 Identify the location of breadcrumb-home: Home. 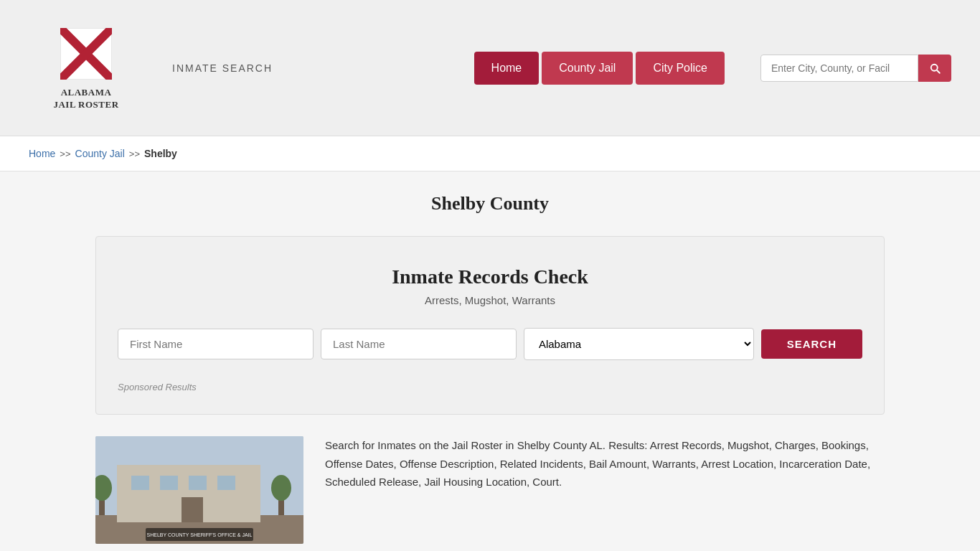
(42, 154).